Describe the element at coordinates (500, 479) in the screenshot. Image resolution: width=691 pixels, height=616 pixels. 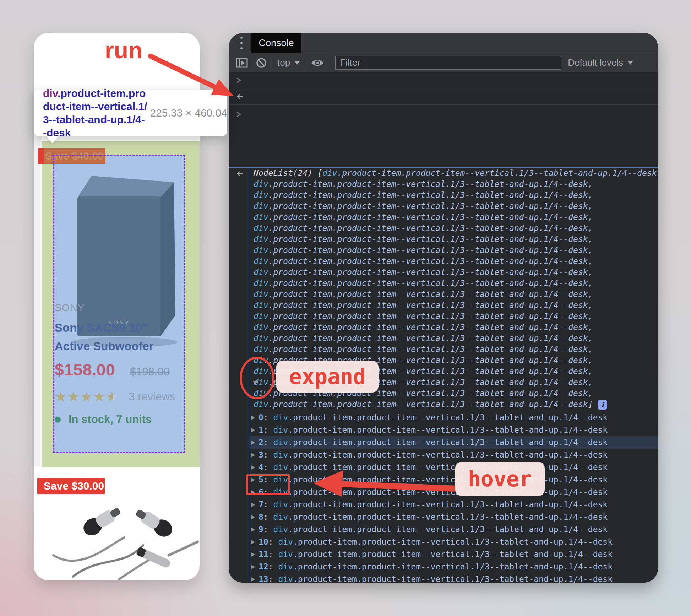
I see `annotation-hover-label: hover` at that location.